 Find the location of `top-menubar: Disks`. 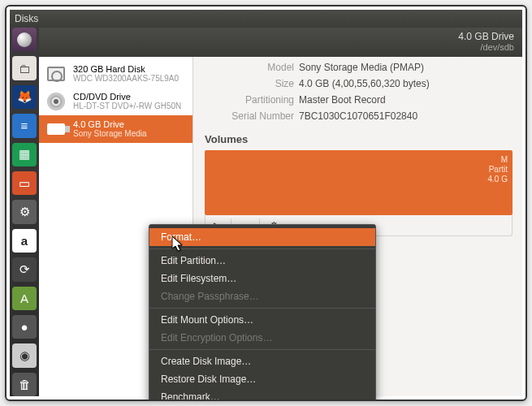

top-menubar: Disks is located at coordinates (266, 19).